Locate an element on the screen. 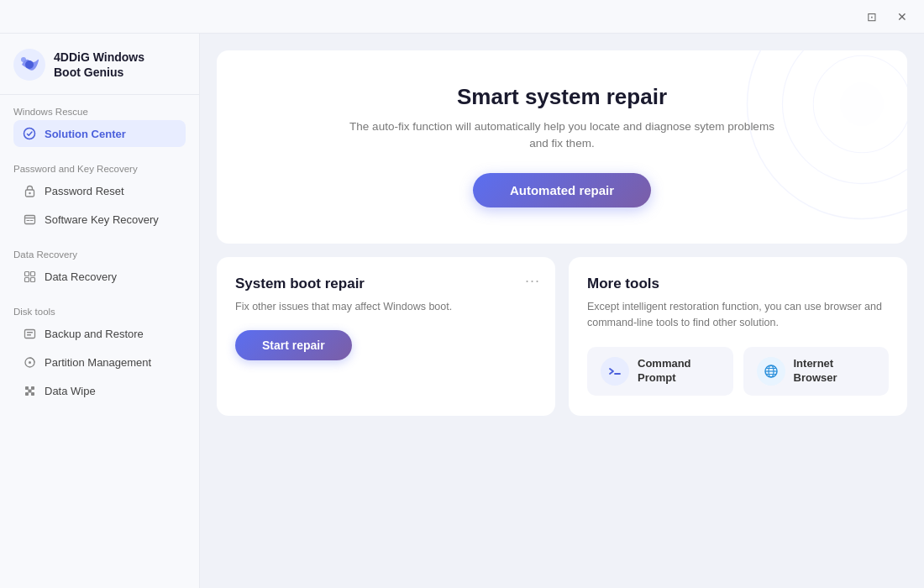  command-prompt-icon is located at coordinates (615, 371).